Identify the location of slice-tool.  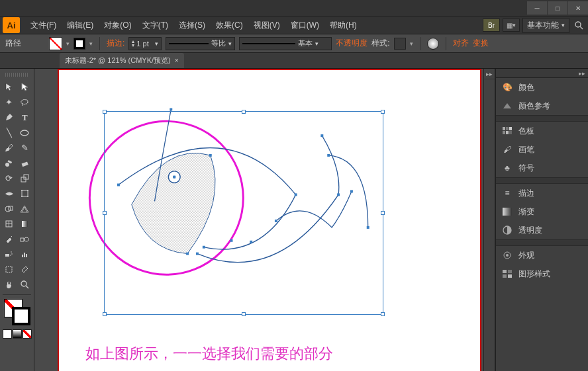
(25, 270).